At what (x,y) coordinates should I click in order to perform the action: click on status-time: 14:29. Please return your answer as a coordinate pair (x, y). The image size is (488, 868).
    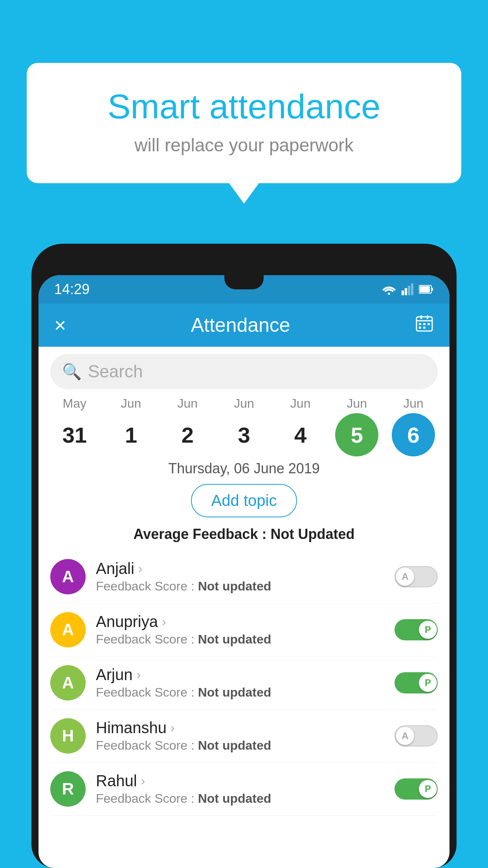
    Looking at the image, I should click on (72, 289).